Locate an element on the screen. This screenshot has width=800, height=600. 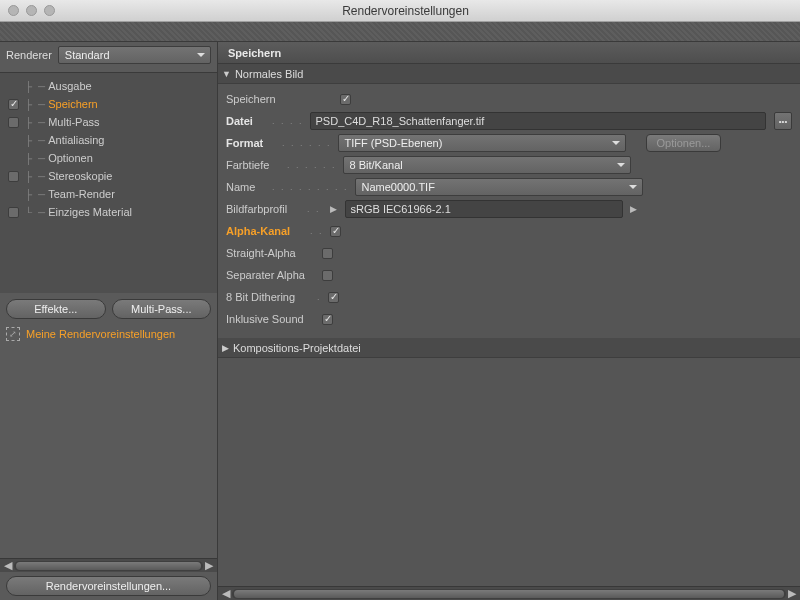
separate-checkbox is located at coordinates (328, 276).